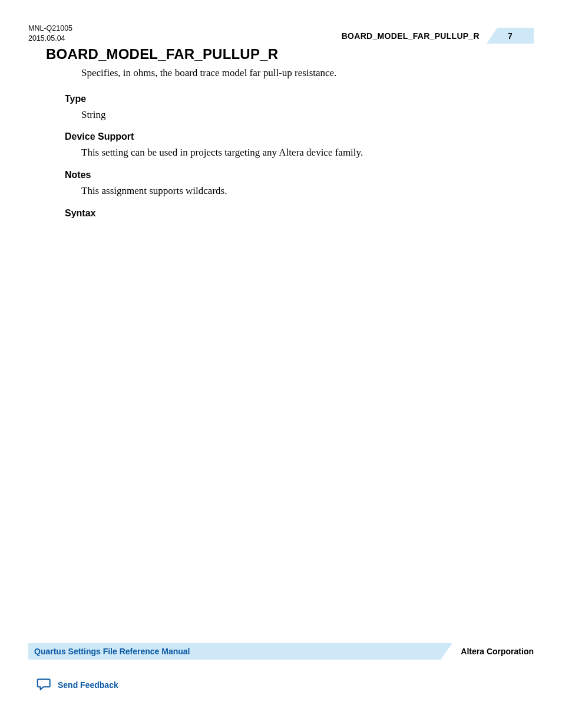  I want to click on page-number: 7, so click(510, 36).